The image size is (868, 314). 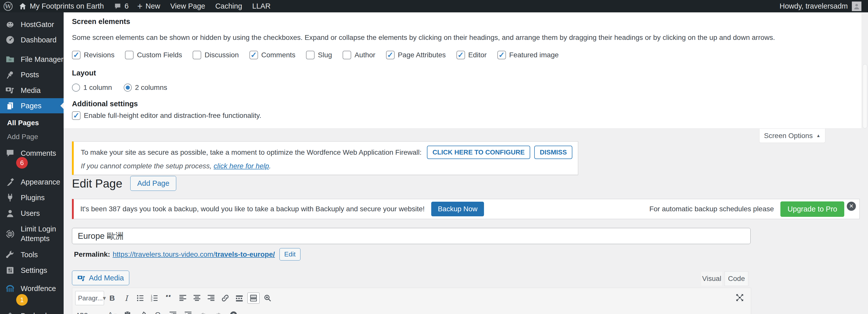 I want to click on adminbar-new-menu: + New, so click(x=149, y=6).